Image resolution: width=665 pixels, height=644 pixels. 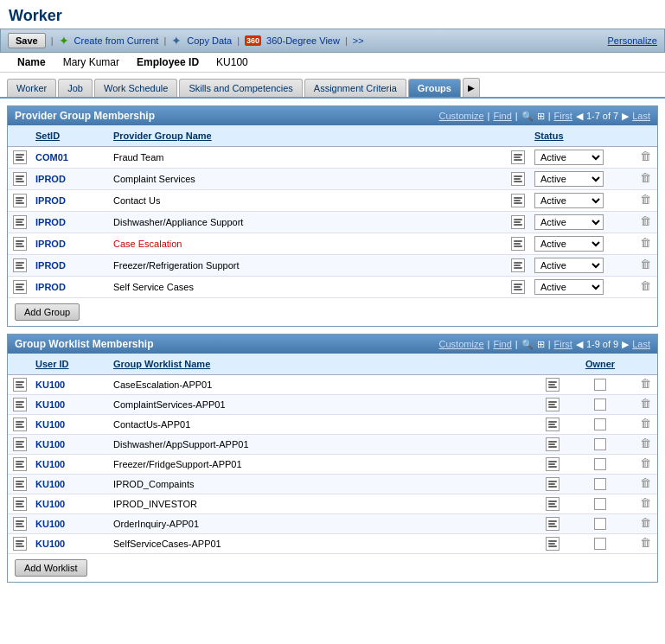 What do you see at coordinates (52, 364) in the screenshot?
I see `userid-header: User ID` at bounding box center [52, 364].